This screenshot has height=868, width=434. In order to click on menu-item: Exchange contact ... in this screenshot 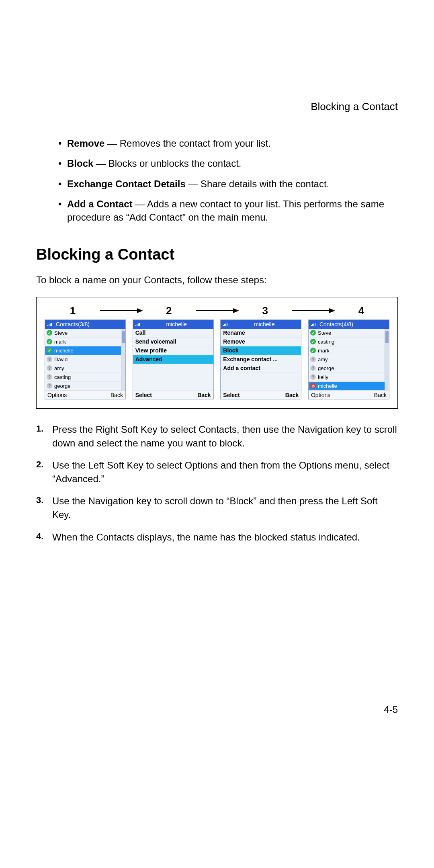, I will do `click(261, 360)`.